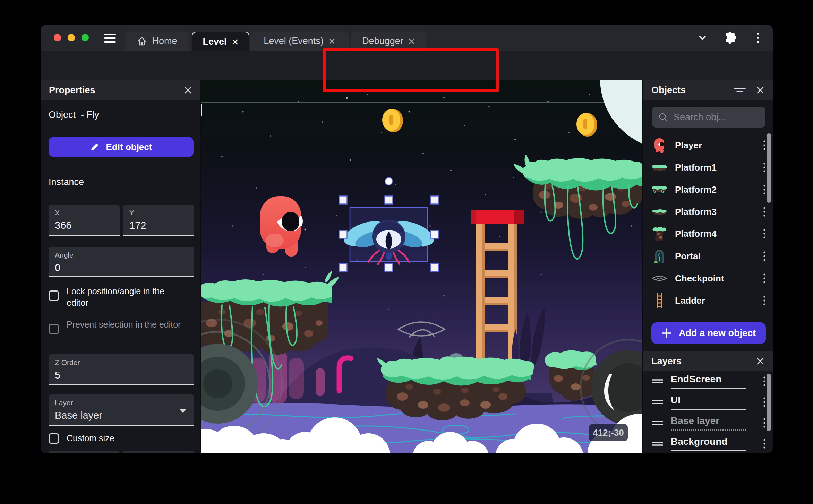 Image resolution: width=813 pixels, height=504 pixels. What do you see at coordinates (388, 41) in the screenshot?
I see `tab-debugger: Debugger` at bounding box center [388, 41].